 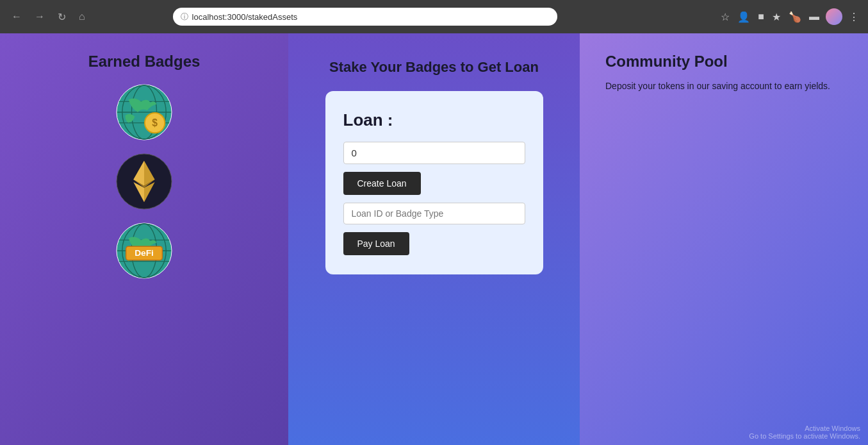 I want to click on loan-amount-input, so click(x=434, y=153).